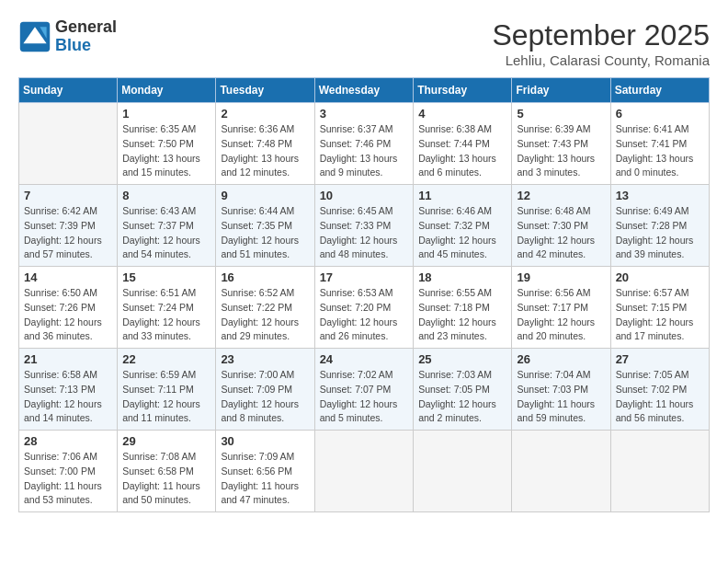  What do you see at coordinates (463, 307) in the screenshot?
I see `calendar-cell: 18Sunrise: 6:55 AM Sunset: 7:18 PM Dayli…` at bounding box center [463, 307].